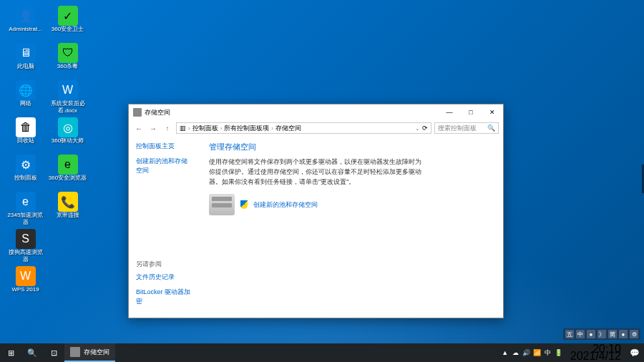  Describe the element at coordinates (352, 147) in the screenshot. I see `page-heading: 管理存储空间` at that location.